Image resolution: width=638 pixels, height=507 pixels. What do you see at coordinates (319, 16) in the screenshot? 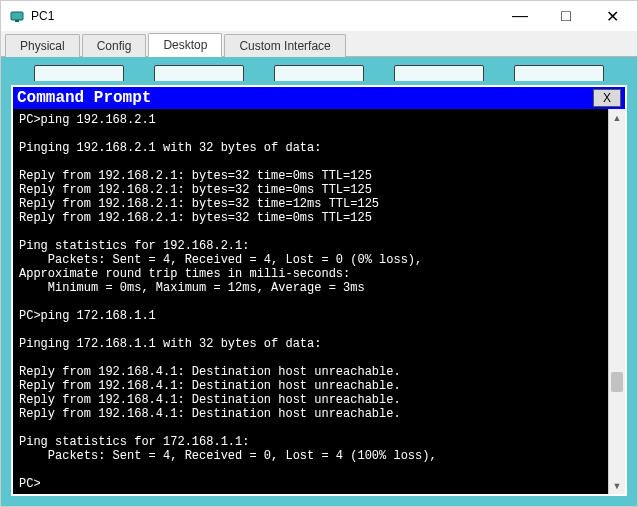
I see `titlebar: PC1 — □ ✕` at bounding box center [319, 16].